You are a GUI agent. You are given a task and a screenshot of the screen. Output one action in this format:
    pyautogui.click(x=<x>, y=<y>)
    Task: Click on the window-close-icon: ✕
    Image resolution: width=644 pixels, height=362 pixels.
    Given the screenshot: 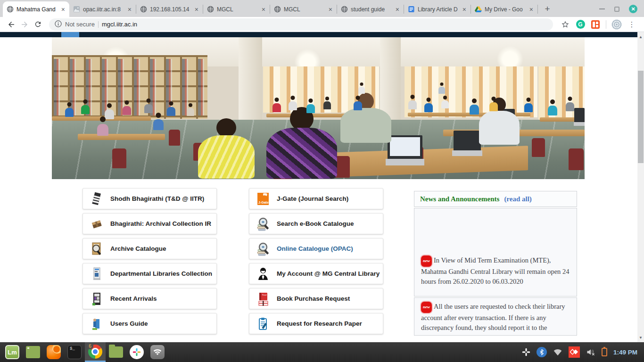 What is the action you would take?
    pyautogui.click(x=633, y=9)
    